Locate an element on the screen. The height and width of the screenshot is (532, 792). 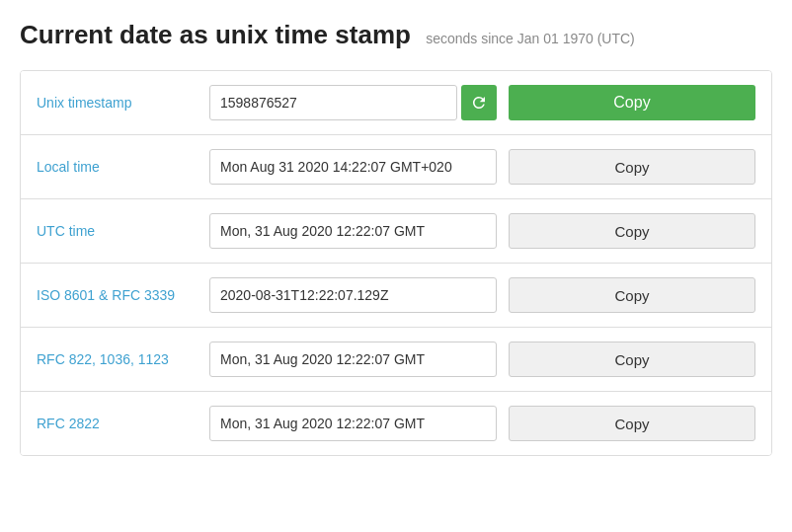
row-local-time: Local timeCopy is located at coordinates (396, 168).